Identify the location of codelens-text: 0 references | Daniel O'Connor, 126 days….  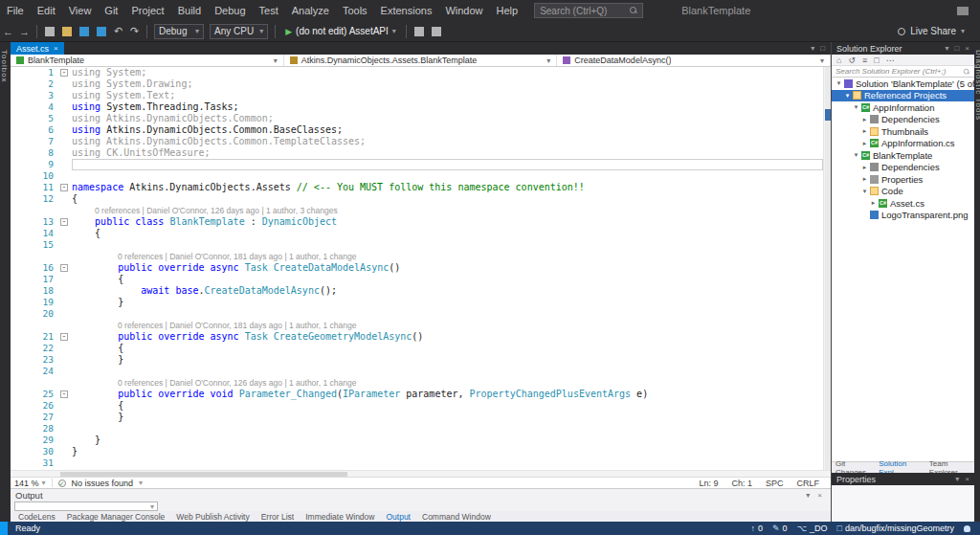
(214, 383).